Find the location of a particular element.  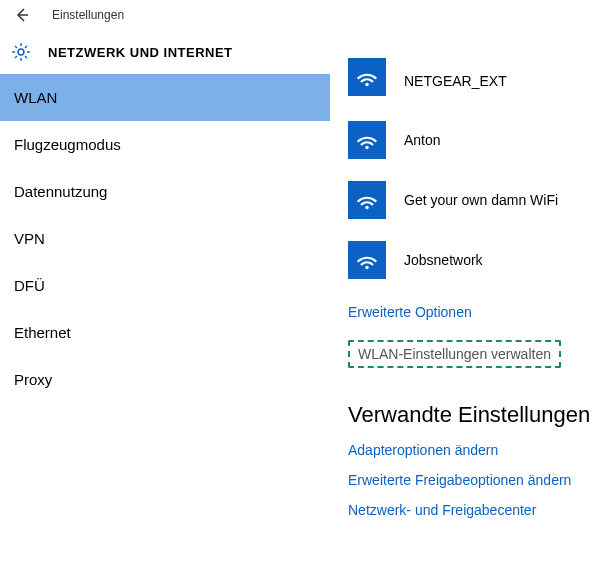

arrow-left-icon is located at coordinates (22, 15).